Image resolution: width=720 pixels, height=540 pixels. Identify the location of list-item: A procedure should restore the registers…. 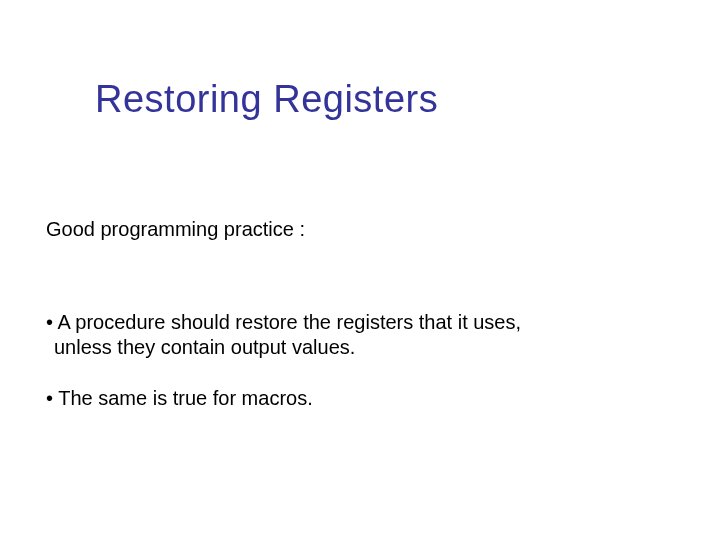
(356, 335).